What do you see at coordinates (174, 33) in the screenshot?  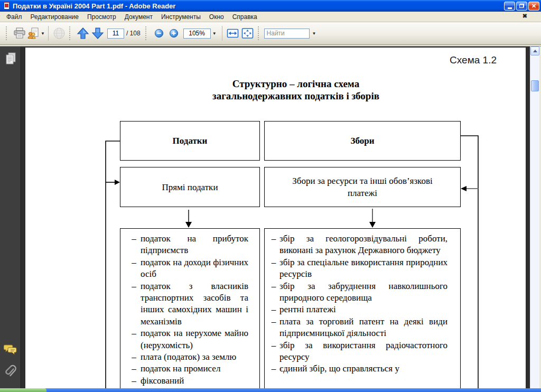 I see `zoom-in-button` at bounding box center [174, 33].